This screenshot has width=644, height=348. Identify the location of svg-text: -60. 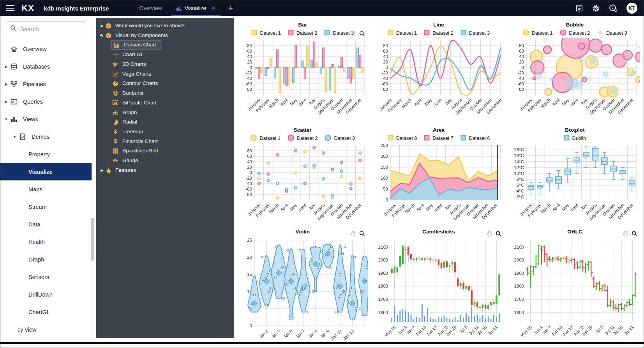
(385, 84).